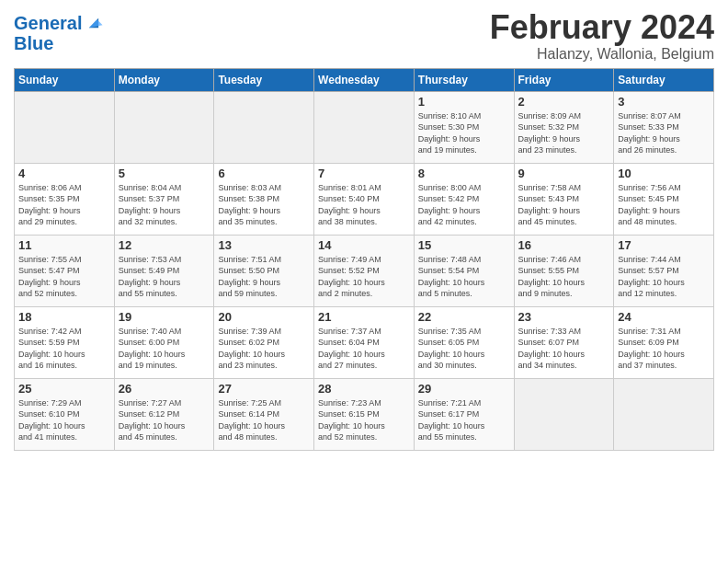 This screenshot has width=728, height=563. What do you see at coordinates (364, 270) in the screenshot?
I see `calendar-week-3: 11Sunrise: 7:55 AM Sunset: 5:47 PM Dayli…` at bounding box center [364, 270].